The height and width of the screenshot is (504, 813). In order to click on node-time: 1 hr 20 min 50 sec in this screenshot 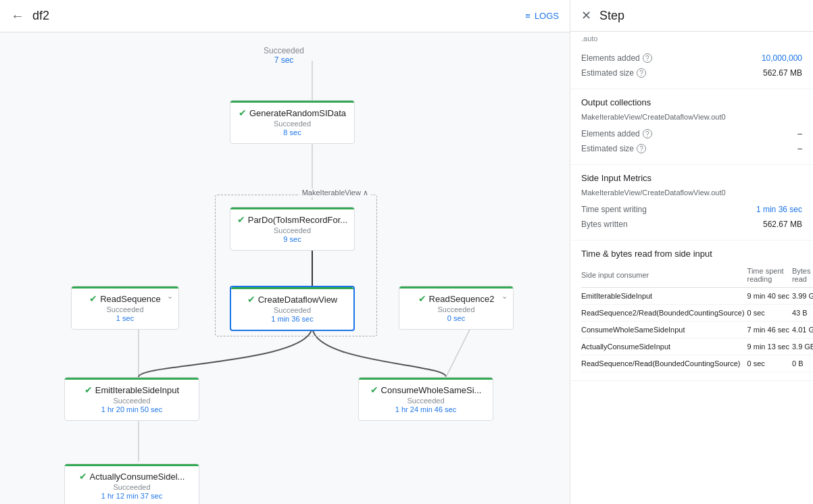, I will do `click(132, 409)`.